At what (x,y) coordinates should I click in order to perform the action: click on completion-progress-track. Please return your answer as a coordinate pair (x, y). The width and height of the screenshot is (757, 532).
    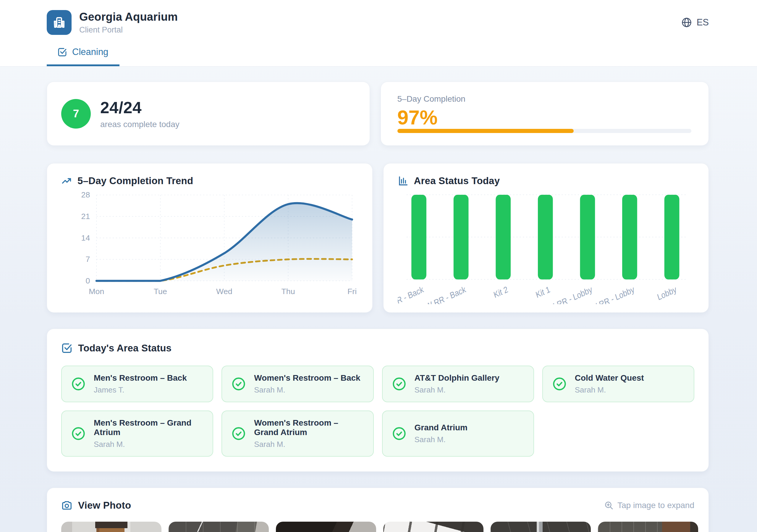
    Looking at the image, I should click on (545, 131).